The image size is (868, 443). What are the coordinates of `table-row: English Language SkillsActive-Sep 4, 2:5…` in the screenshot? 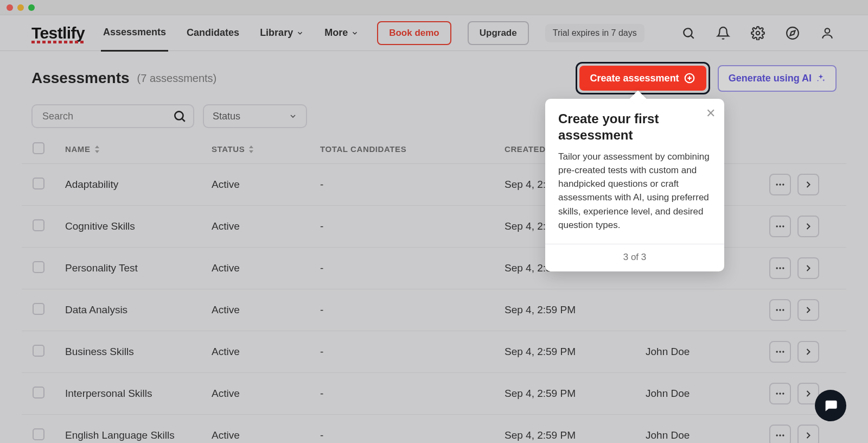 It's located at (434, 429).